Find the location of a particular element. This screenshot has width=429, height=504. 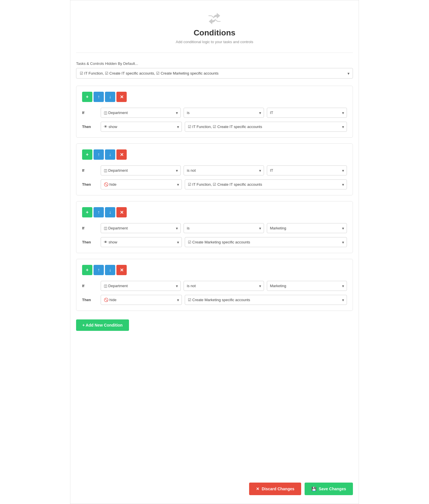

condition-1-value-select: IT Marketing is located at coordinates (307, 113).